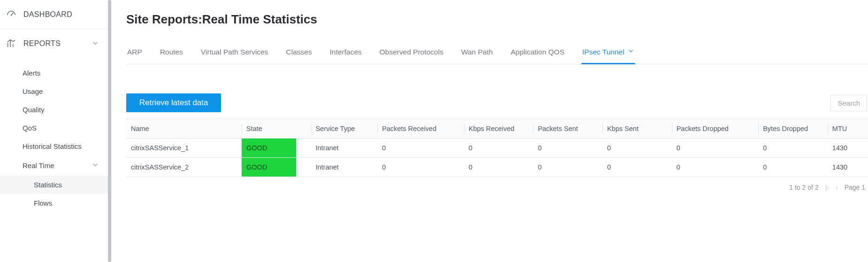 This screenshot has height=262, width=868. Describe the element at coordinates (855, 187) in the screenshot. I see `pager-page: Page 1` at that location.